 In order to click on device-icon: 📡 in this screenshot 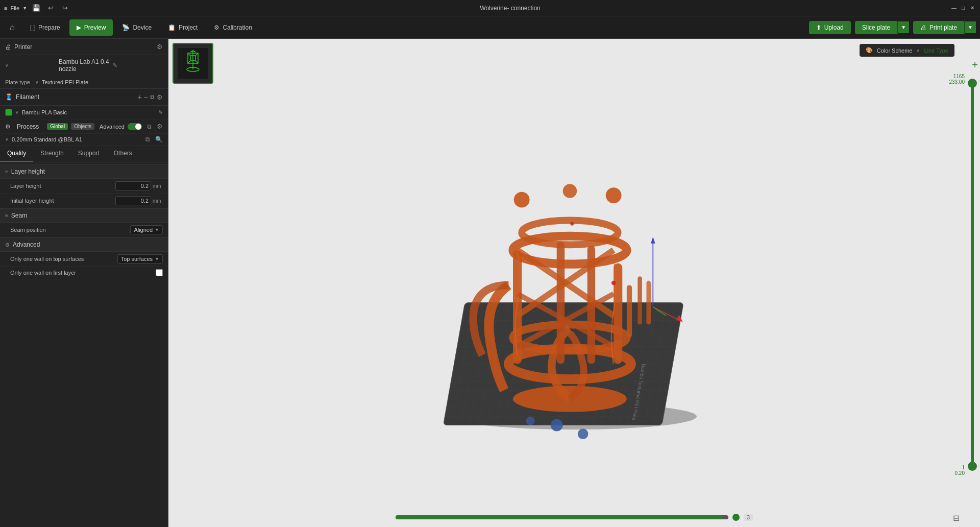, I will do `click(126, 28)`.